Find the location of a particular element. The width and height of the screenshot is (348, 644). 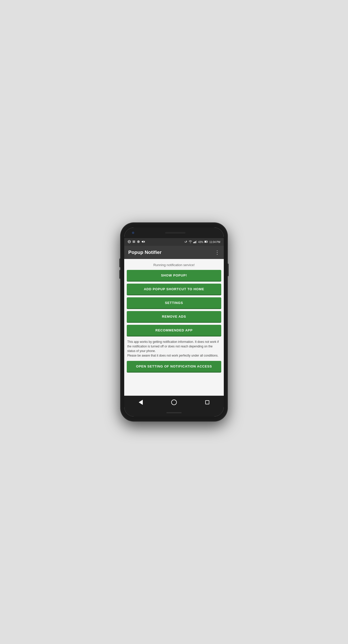

battery-icon is located at coordinates (206, 242).